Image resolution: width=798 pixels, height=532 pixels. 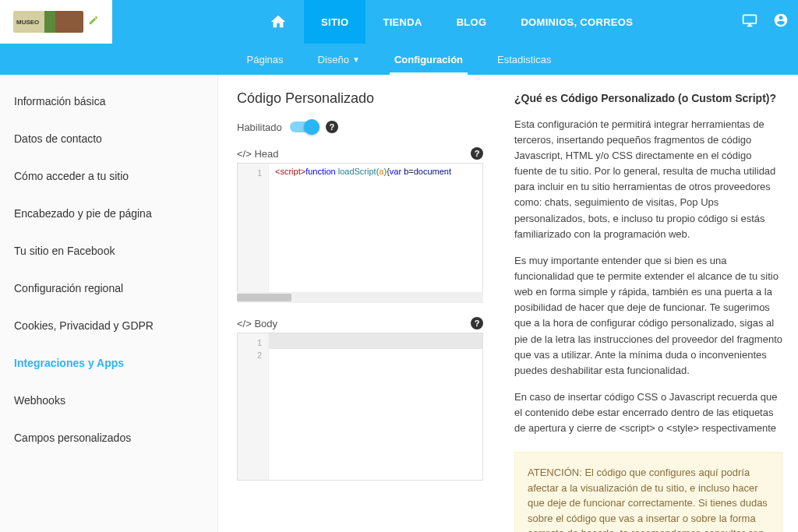 What do you see at coordinates (648, 492) in the screenshot?
I see `warning-alert: ATENCIÓN: El código que configures aquí …` at bounding box center [648, 492].